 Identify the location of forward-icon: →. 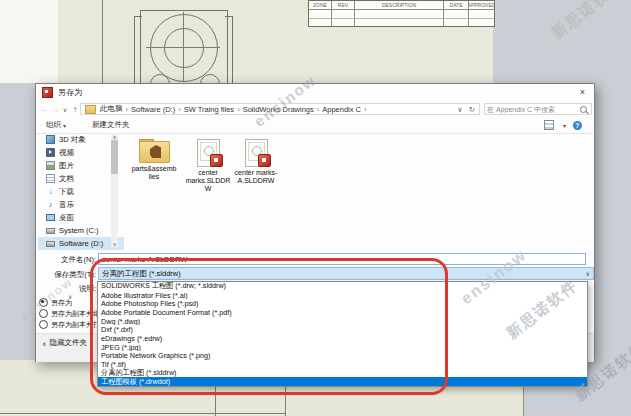
(55, 110).